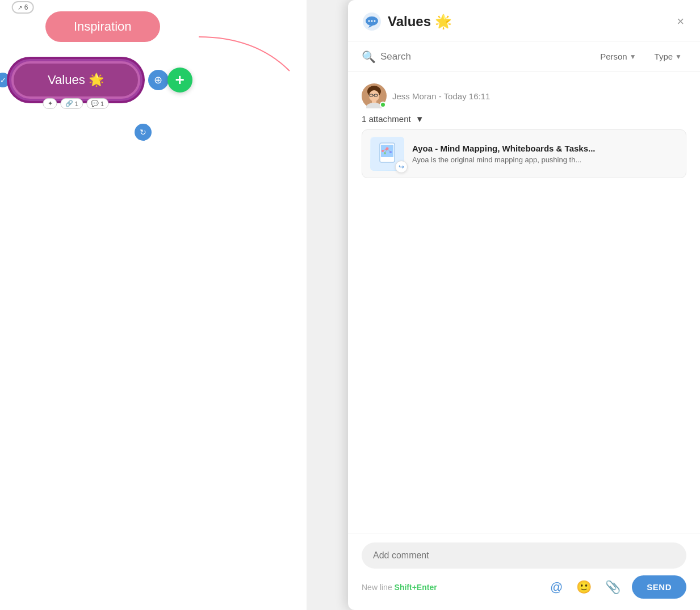  I want to click on online-indicator, so click(383, 104).